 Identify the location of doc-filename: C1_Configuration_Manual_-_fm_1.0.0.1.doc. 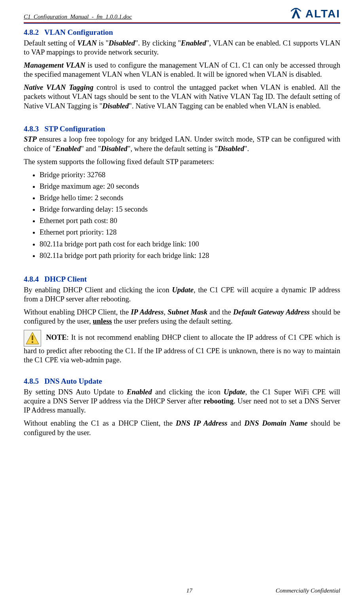
(78, 17).